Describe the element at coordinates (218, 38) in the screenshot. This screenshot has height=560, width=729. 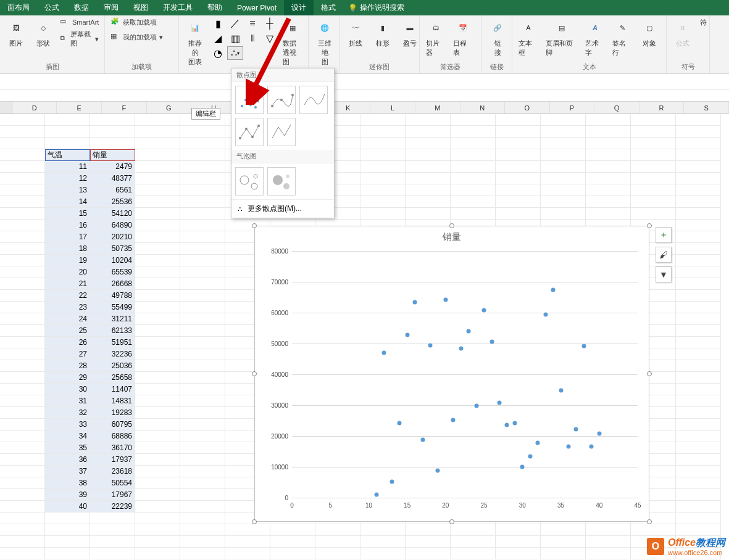
I see `area-chart-button: ◢` at that location.